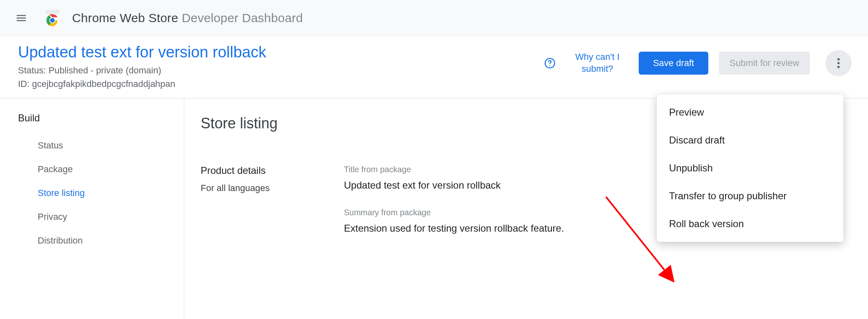 Image resolution: width=868 pixels, height=319 pixels. What do you see at coordinates (52, 18) in the screenshot?
I see `chrome-web-store-logo` at bounding box center [52, 18].